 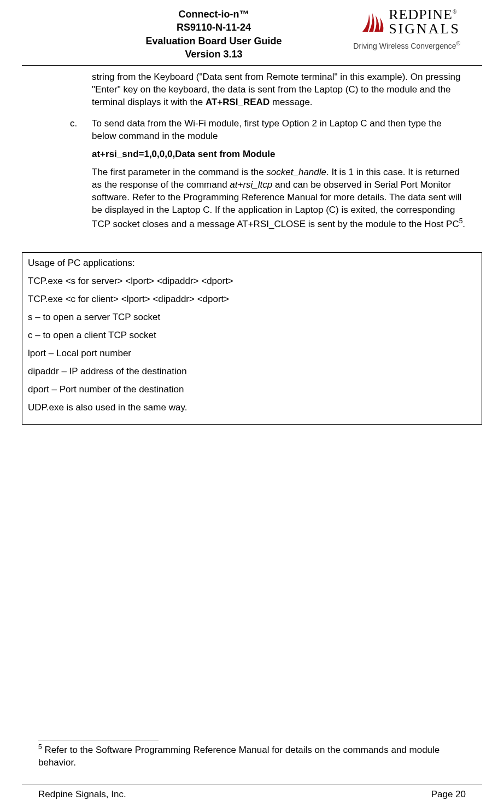 I want to click on usage-line-8: dport – Port number of the destination, so click(x=252, y=390).